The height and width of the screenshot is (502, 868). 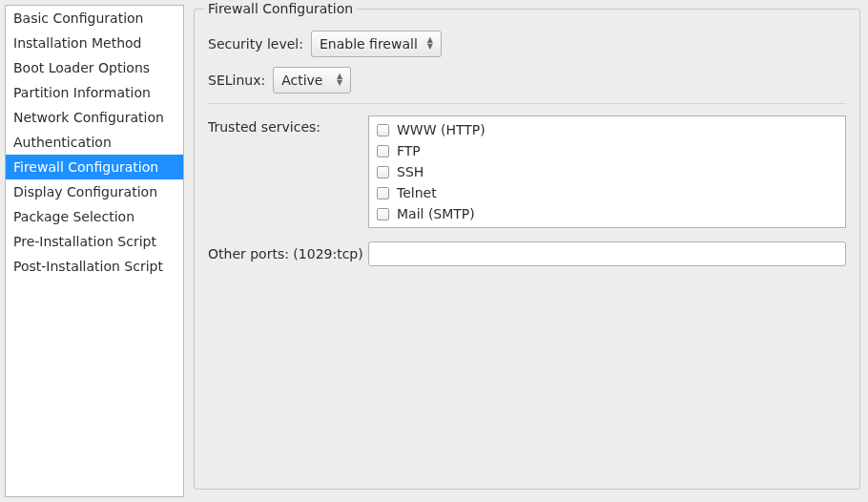 I want to click on sidebar-item-pre-installation-script: Pre-Installation Script, so click(x=94, y=241).